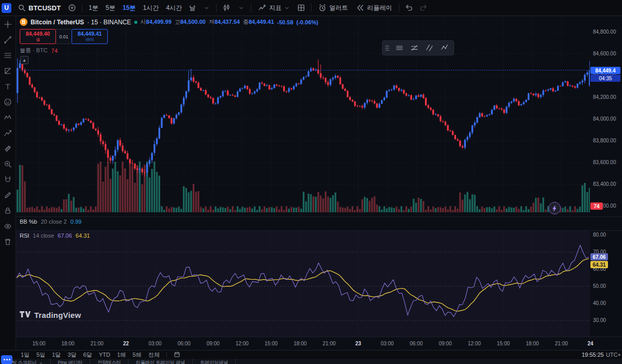  I want to click on price-axis-label: 84,200.00, so click(604, 97).